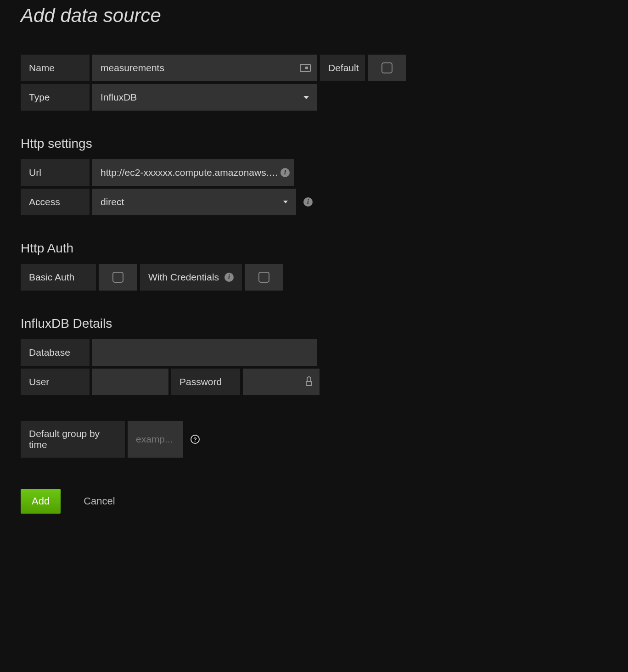 The width and height of the screenshot is (628, 672). I want to click on type-value: InfluxDB, so click(198, 97).